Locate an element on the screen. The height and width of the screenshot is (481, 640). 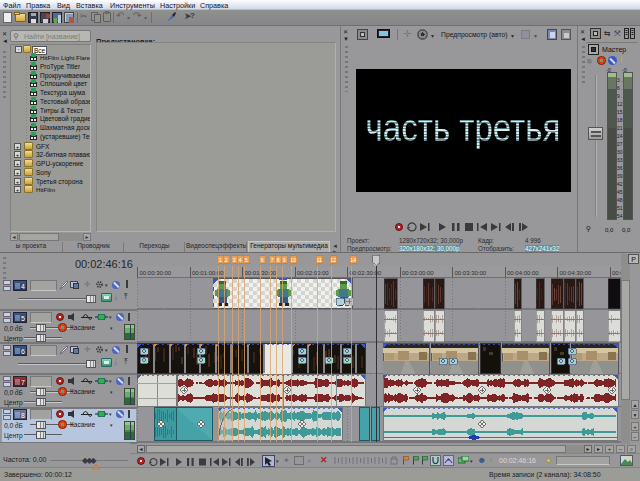
svg-text: 00:05:00: is located at coordinates (616, 273).